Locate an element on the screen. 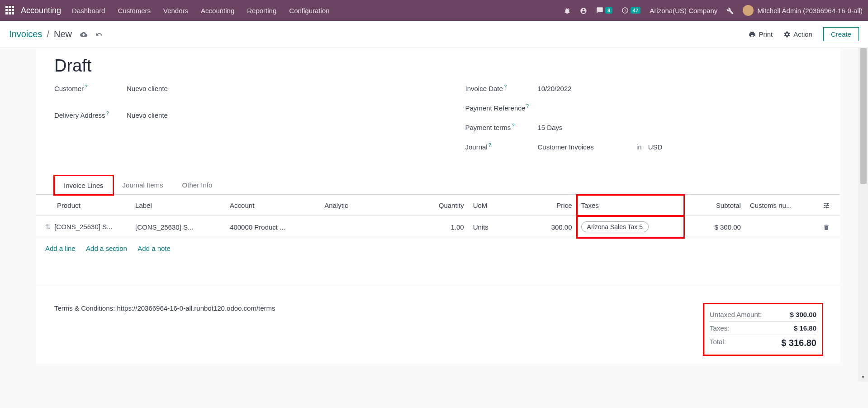 The image size is (868, 408). table-row: ⇅ [CONS_25630] S... [CONS_25630] S... 40… is located at coordinates (438, 227).